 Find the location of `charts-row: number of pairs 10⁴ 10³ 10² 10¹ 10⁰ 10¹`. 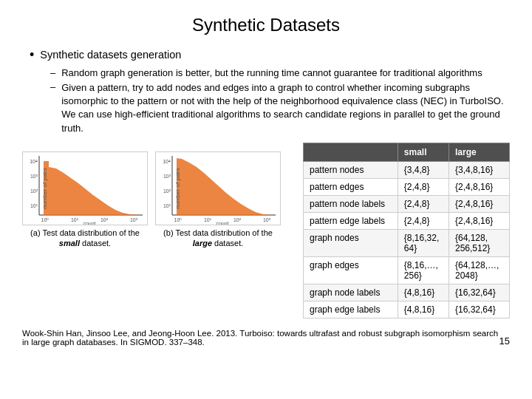

charts-row: number of pairs 10⁴ 10³ 10² 10¹ 10⁰ 10¹ is located at coordinates (159, 200).